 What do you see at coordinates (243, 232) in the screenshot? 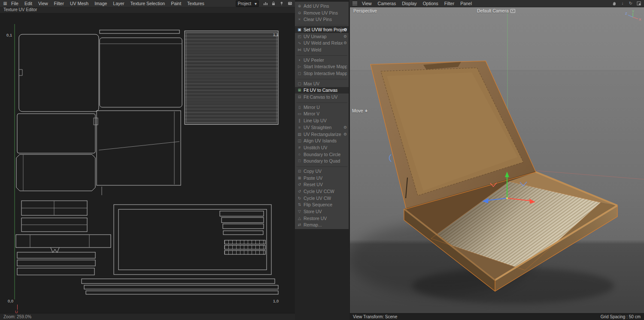
I see `uv-island-edge-strips` at bounding box center [243, 232].